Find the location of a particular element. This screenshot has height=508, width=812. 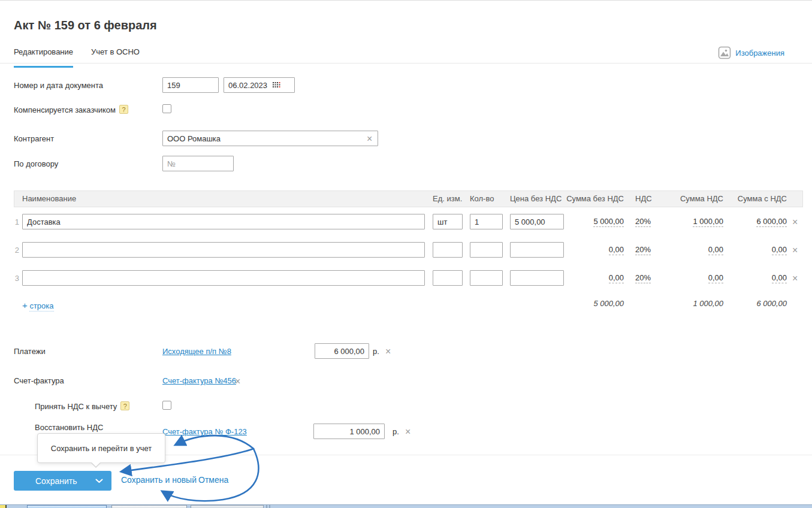

col-header-price: Цена без НДС is located at coordinates (536, 199).